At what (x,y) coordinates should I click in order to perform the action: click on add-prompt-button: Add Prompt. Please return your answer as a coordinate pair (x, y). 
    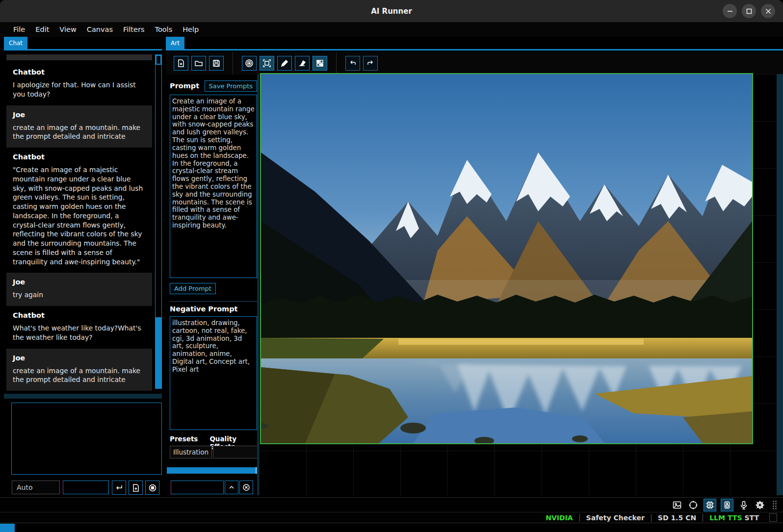
    Looking at the image, I should click on (193, 288).